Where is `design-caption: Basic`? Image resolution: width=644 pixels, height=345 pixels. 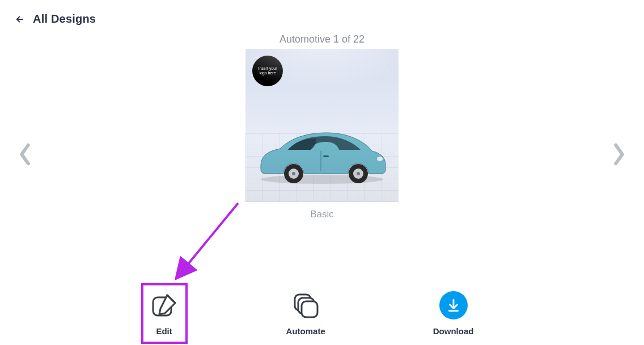 design-caption: Basic is located at coordinates (322, 214).